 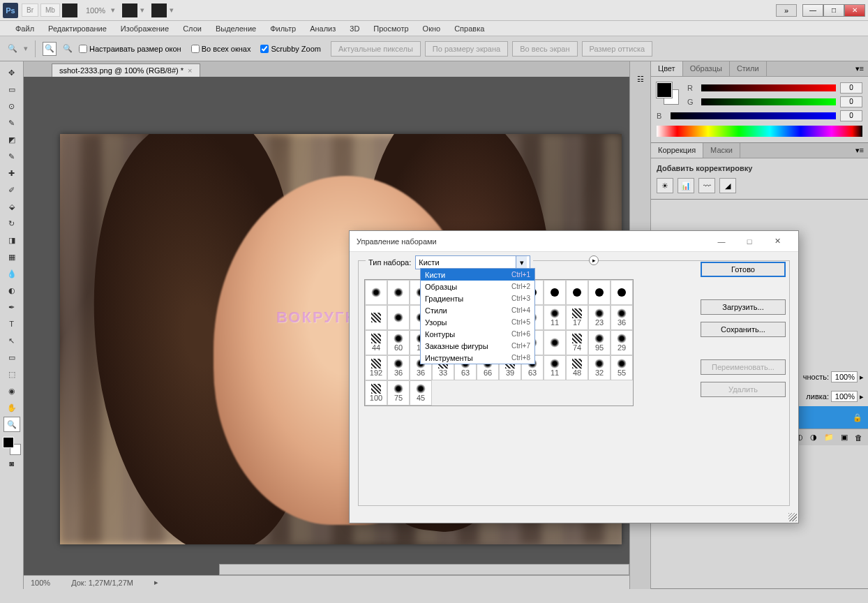 What do you see at coordinates (12, 223) in the screenshot?
I see `history-brush-tool: ↻` at bounding box center [12, 223].